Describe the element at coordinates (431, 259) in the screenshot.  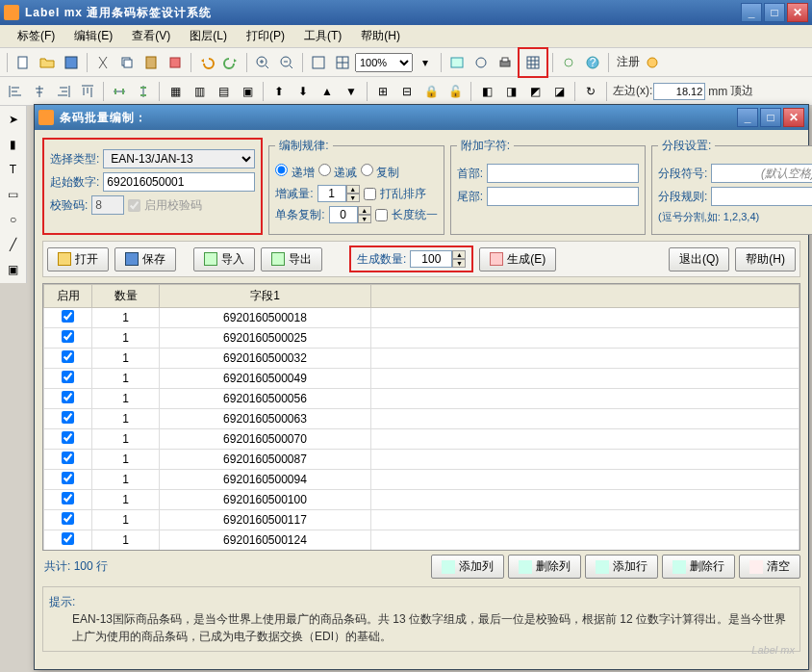
I see `gen-count-input` at that location.